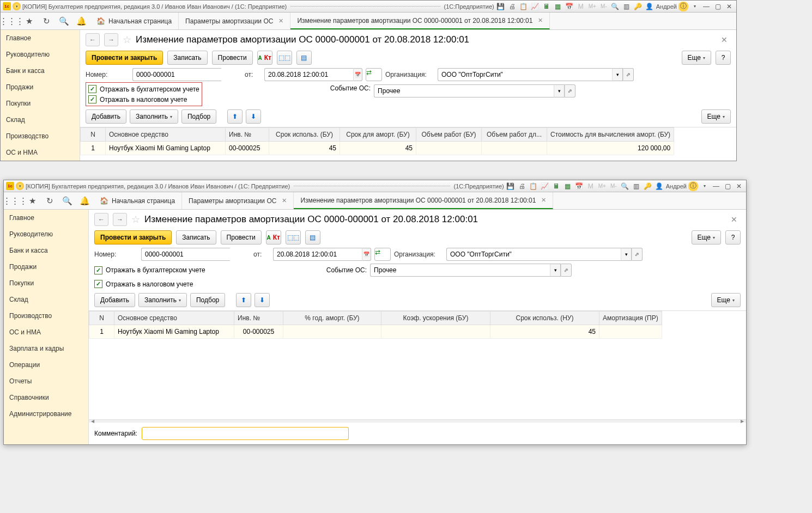  I want to click on user-icon: 👤, so click(650, 7).